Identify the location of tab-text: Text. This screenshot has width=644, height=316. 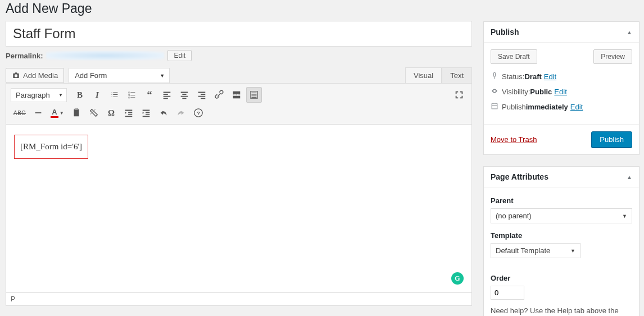
(457, 75).